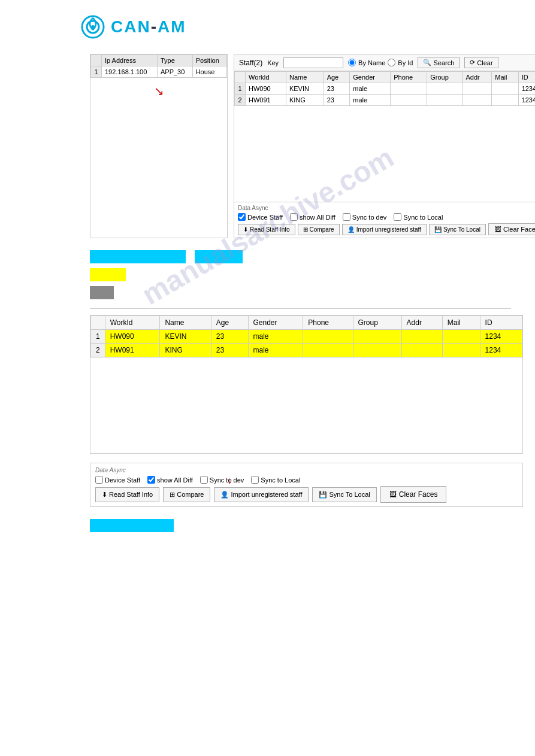 This screenshot has height=756, width=535. I want to click on clear-faces-btn-bottom: 🖼 Clear Faces, so click(413, 494).